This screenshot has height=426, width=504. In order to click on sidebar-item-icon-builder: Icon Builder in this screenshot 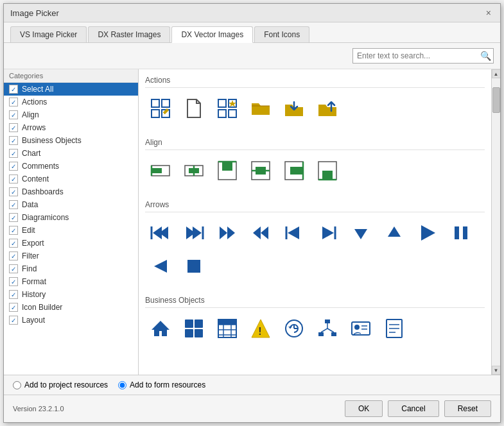, I will do `click(71, 307)`.